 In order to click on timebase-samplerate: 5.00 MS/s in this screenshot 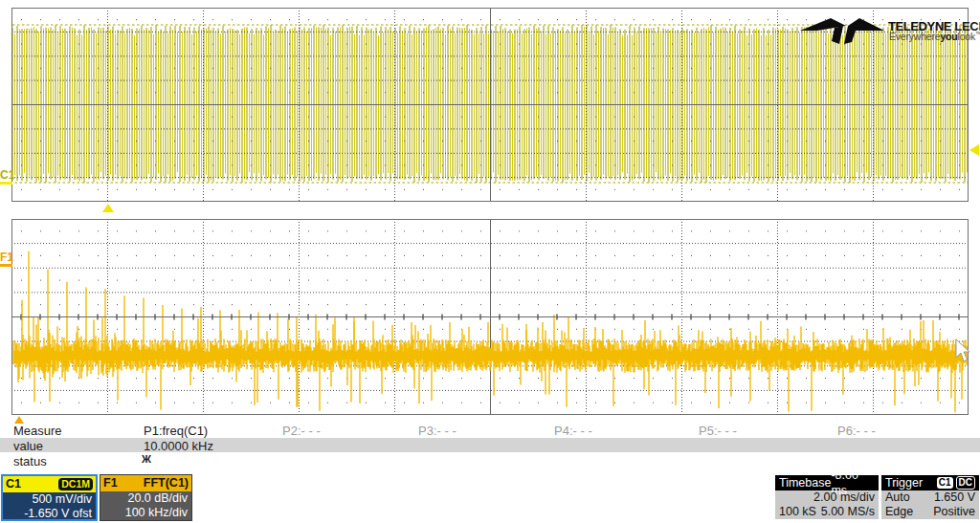, I will do `click(848, 512)`.